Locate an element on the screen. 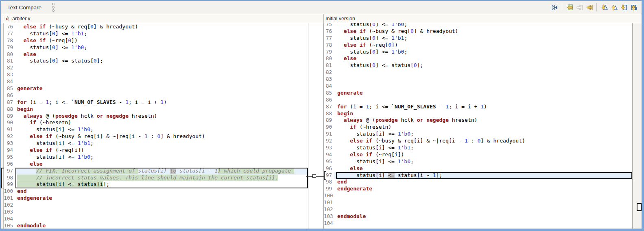  code-text: begin is located at coordinates (162, 110).